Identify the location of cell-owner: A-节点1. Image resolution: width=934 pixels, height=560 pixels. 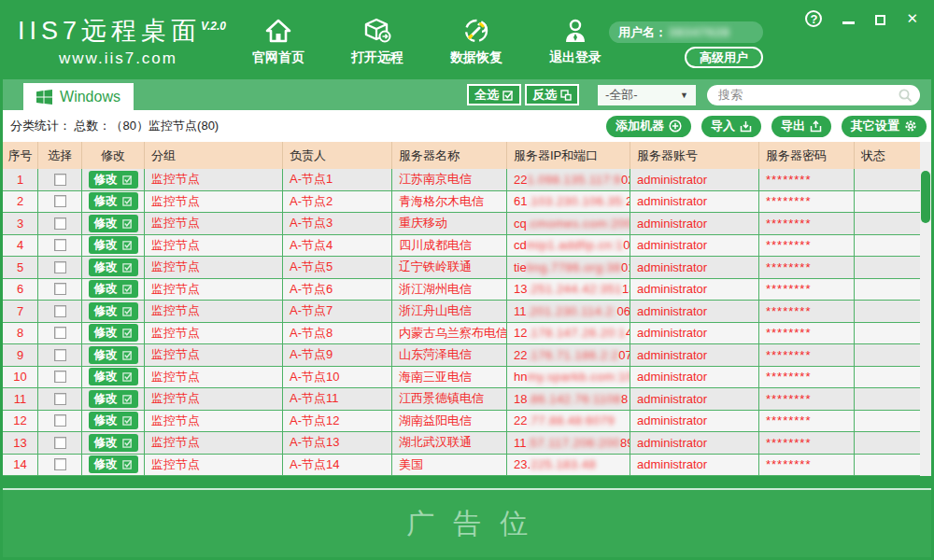
(338, 179).